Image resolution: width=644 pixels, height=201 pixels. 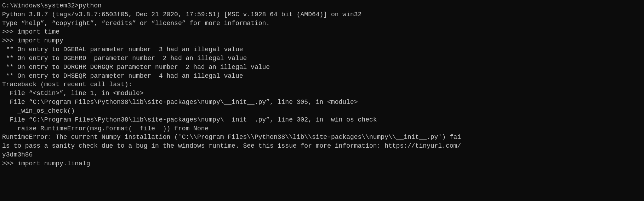 I want to click on terminal-line: >>> import time, so click(x=322, y=32).